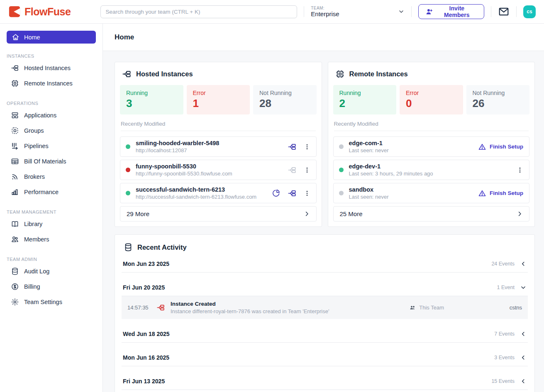 This screenshot has width=544, height=392. I want to click on activity-event-count: 1 Event, so click(506, 287).